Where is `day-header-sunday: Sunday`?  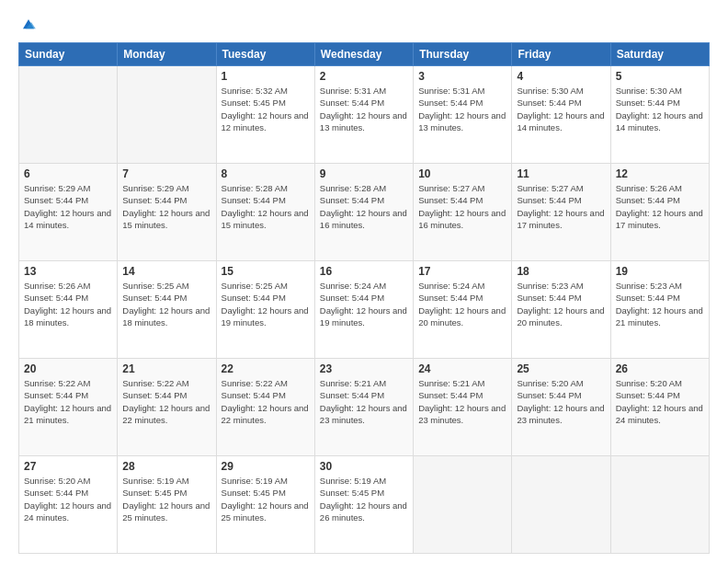 day-header-sunday: Sunday is located at coordinates (68, 55).